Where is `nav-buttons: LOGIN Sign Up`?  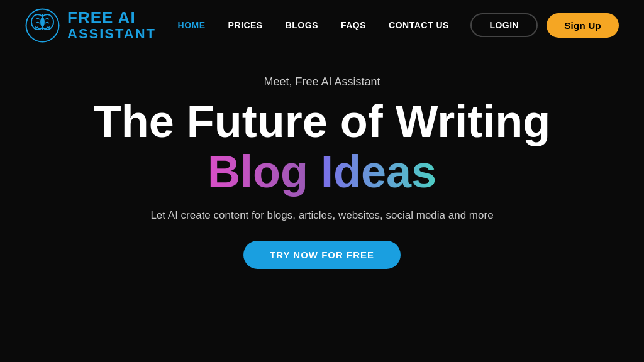
nav-buttons: LOGIN Sign Up is located at coordinates (545, 25).